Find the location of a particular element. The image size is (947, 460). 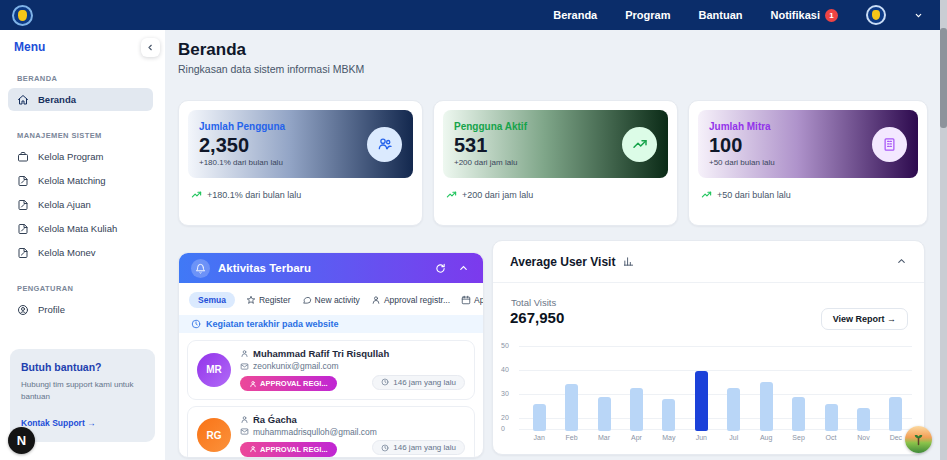

nav-link-program: Program is located at coordinates (648, 15).